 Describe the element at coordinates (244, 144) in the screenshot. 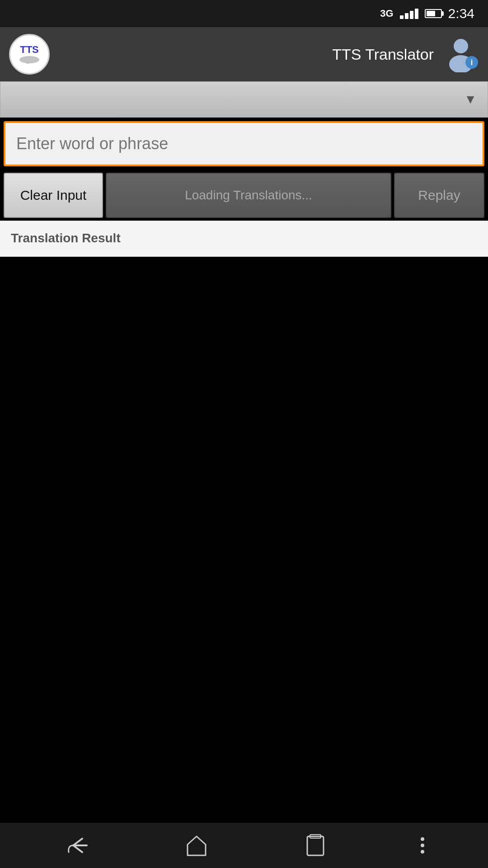

I see `word-phrase-input` at that location.